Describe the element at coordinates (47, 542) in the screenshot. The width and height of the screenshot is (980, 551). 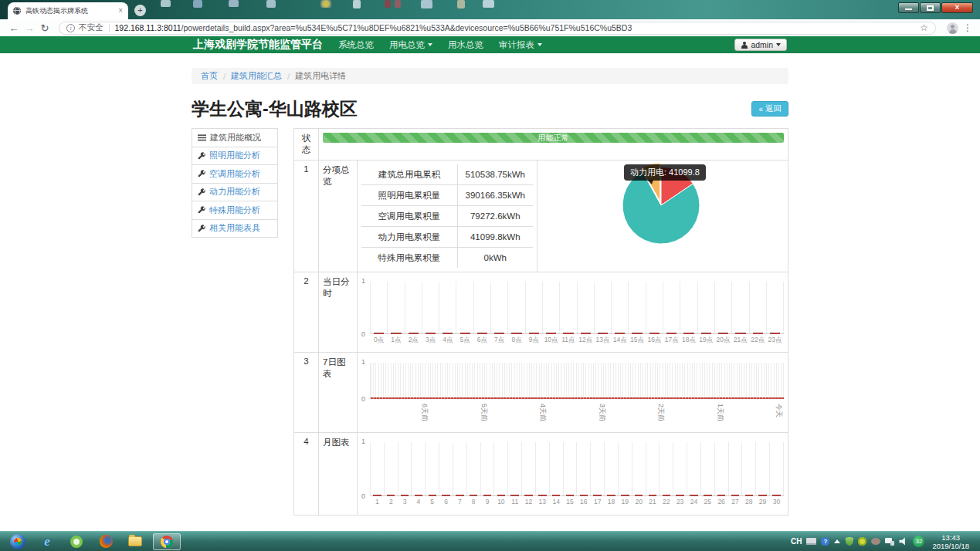
I see `taskbar-ie-button: e` at that location.